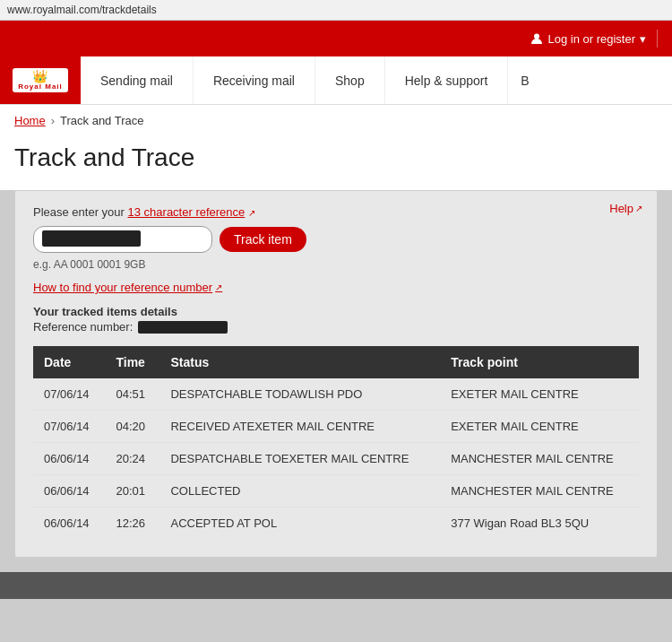 The image size is (672, 642). I want to click on col-trackpoint: Track point, so click(539, 362).